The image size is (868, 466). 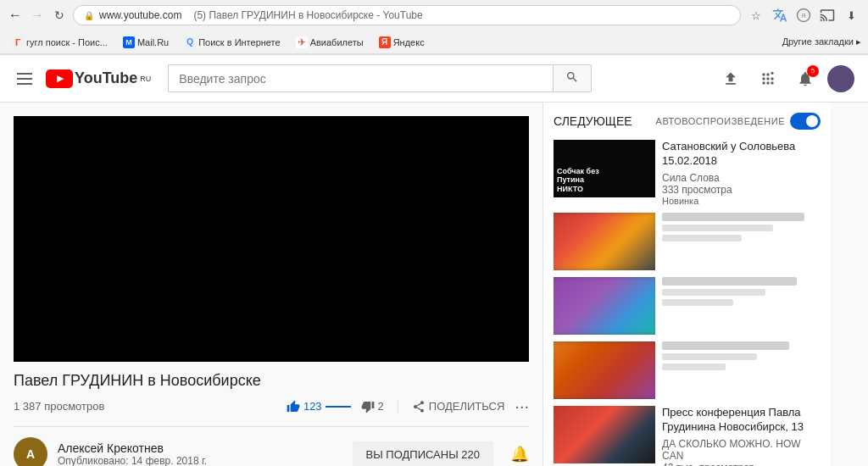 I want to click on bookmark-yandex2: Я Яндекс, so click(x=402, y=42).